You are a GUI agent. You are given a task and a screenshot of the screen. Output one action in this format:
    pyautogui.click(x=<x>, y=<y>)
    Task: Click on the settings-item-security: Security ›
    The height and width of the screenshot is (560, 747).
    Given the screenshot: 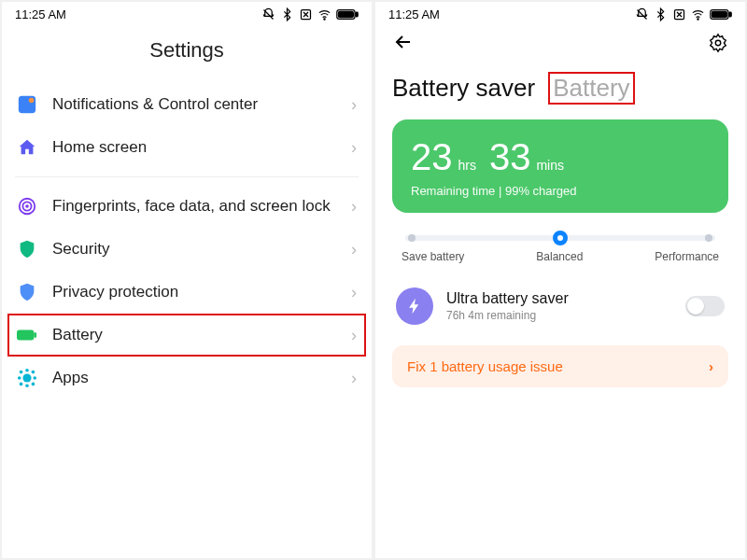 What is the action you would take?
    pyautogui.click(x=187, y=249)
    